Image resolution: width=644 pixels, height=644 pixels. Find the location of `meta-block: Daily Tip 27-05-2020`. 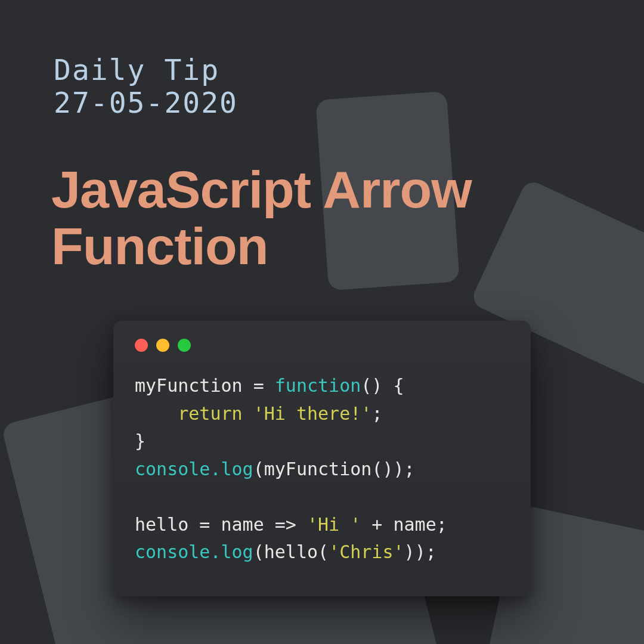

meta-block: Daily Tip 27-05-2020 is located at coordinates (145, 86).